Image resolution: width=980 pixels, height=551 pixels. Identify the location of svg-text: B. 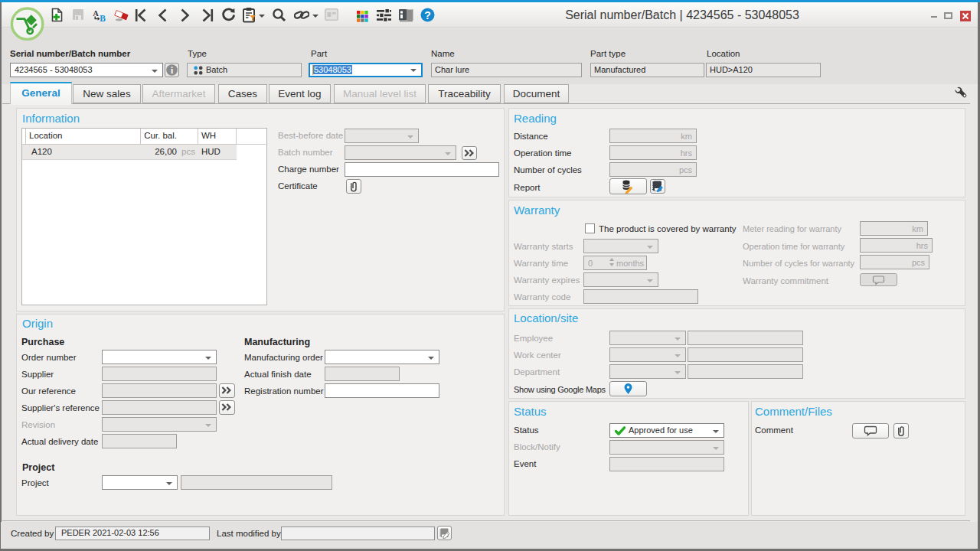
(103, 18).